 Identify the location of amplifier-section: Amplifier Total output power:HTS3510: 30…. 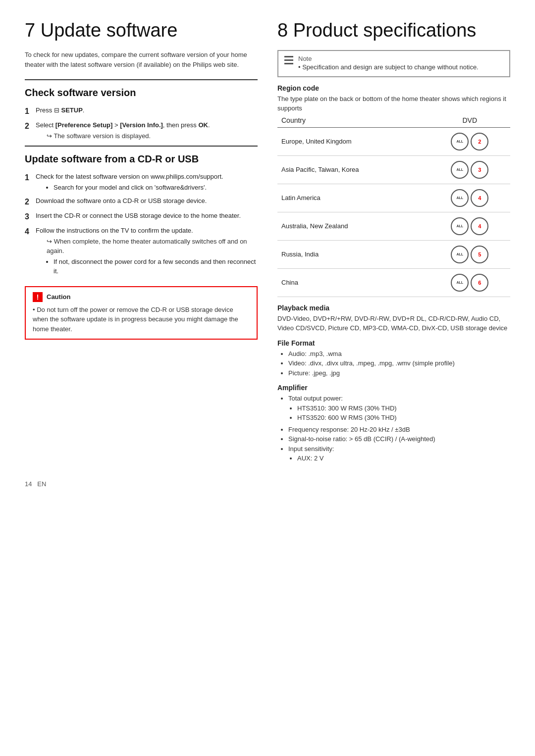
(394, 424).